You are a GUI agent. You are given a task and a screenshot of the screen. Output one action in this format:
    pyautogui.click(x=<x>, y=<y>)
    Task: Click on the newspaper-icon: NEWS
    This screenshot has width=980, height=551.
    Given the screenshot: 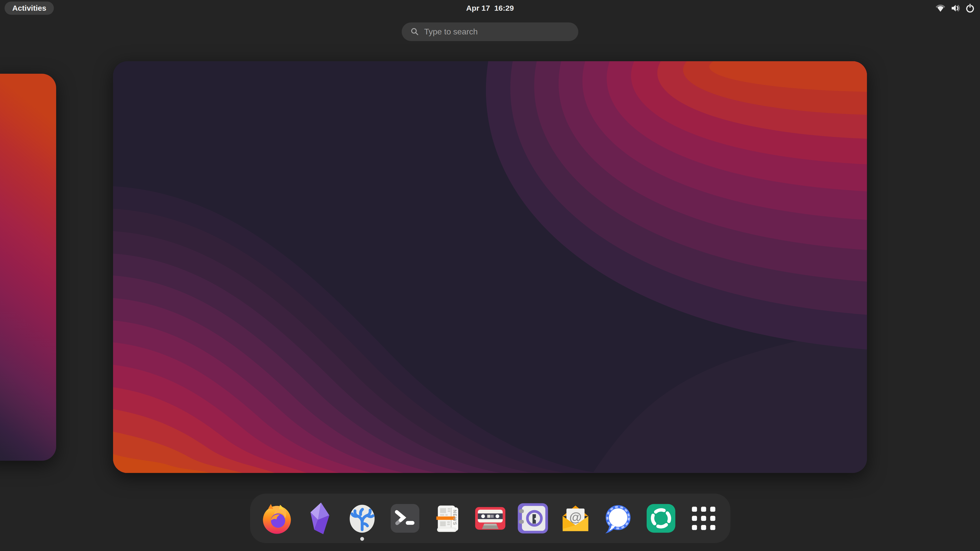 What is the action you would take?
    pyautogui.click(x=447, y=519)
    